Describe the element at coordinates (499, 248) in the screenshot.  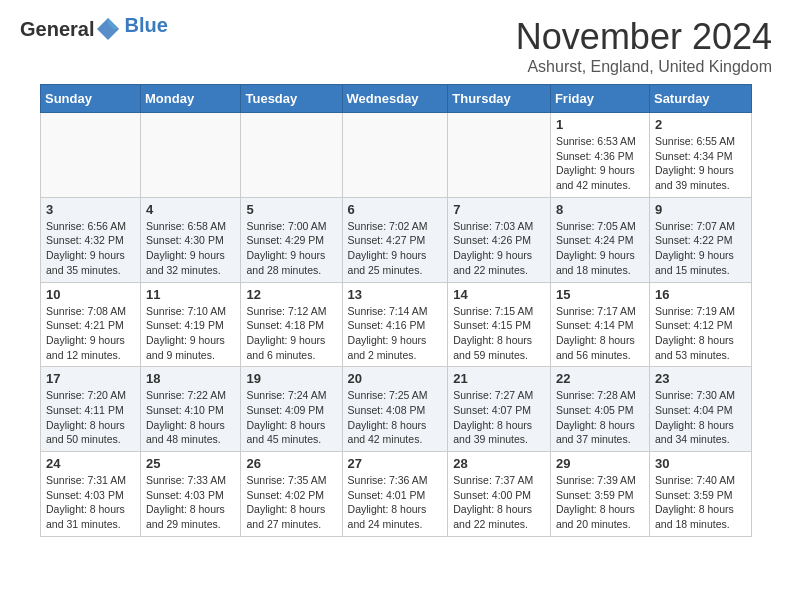
I see `day-info: Sunrise: 7:03 AM Sunset: 4:26 PM Dayligh…` at that location.